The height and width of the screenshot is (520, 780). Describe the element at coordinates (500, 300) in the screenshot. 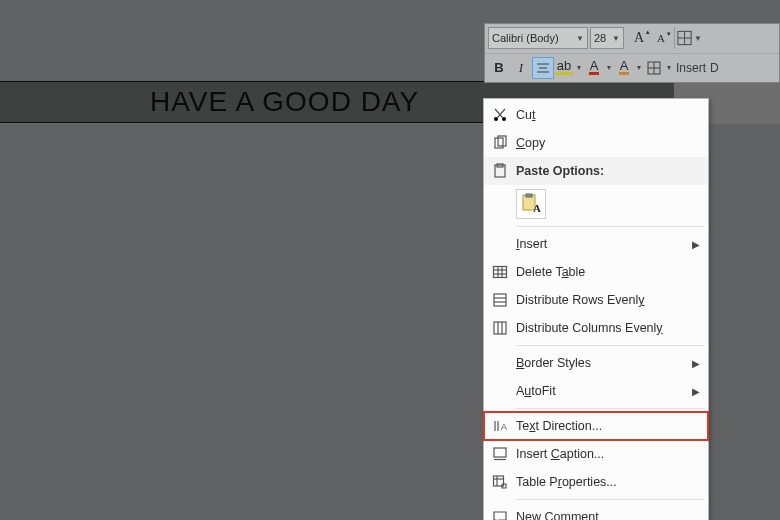

I see `distribute-rows-icon` at that location.